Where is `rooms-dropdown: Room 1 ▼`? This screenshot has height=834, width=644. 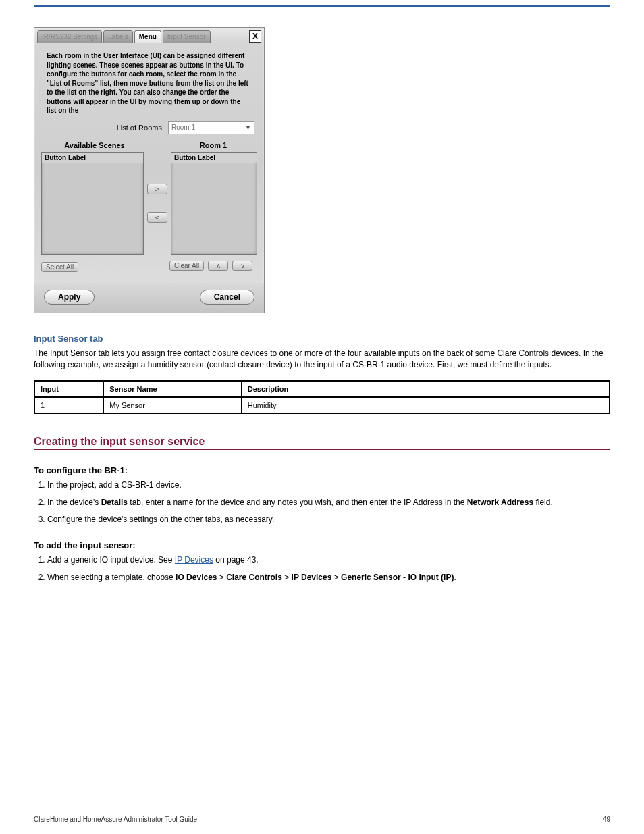 rooms-dropdown: Room 1 ▼ is located at coordinates (211, 128).